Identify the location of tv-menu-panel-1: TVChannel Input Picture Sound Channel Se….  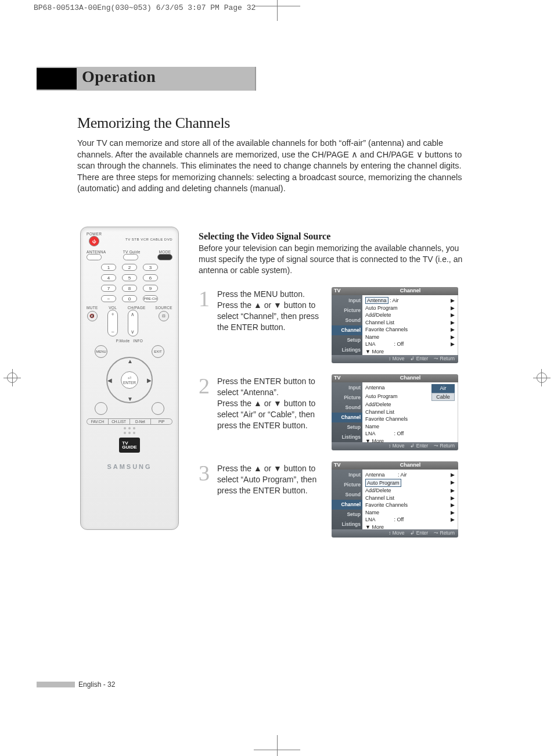
(395, 325).